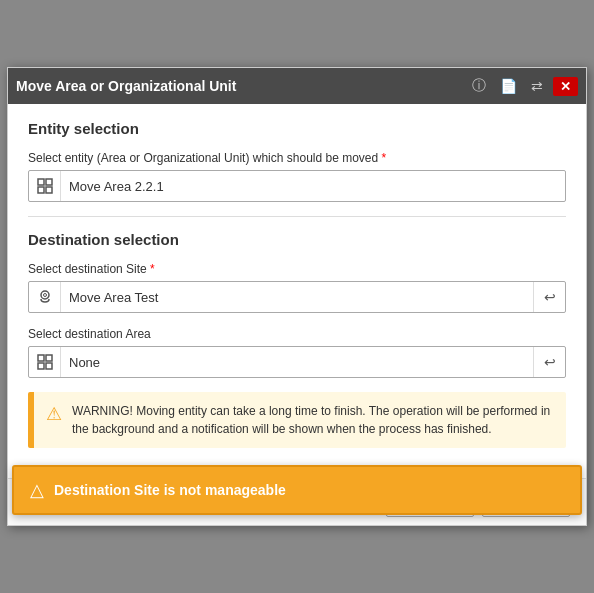 The image size is (594, 593). What do you see at coordinates (297, 334) in the screenshot?
I see `area-field-label: Select destination Area` at bounding box center [297, 334].